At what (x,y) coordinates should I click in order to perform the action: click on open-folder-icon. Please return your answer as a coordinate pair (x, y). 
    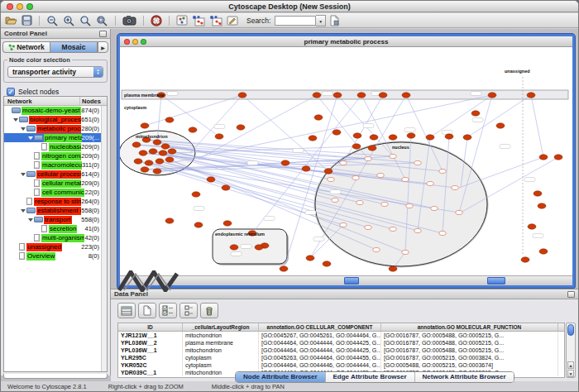
    Looking at the image, I should click on (12, 21).